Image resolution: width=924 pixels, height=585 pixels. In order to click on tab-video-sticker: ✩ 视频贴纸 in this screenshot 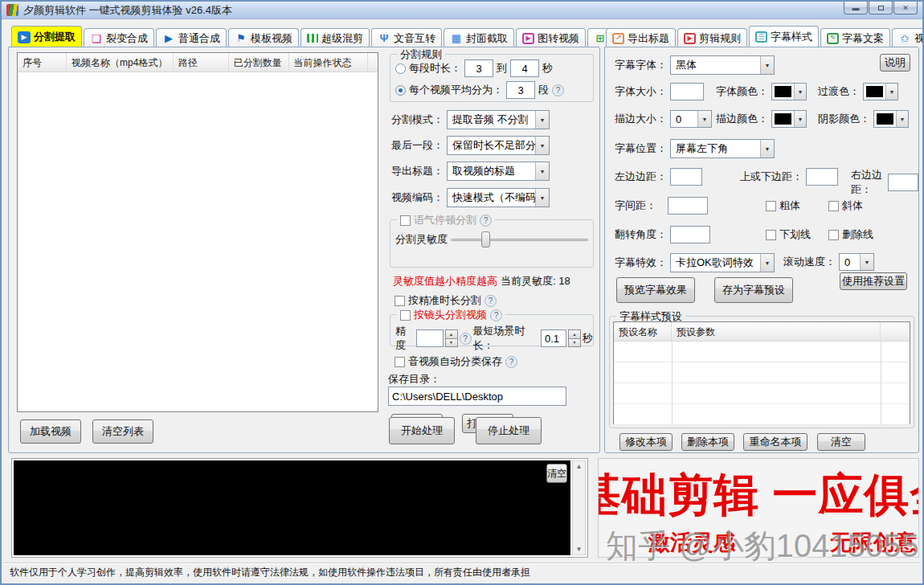, I will do `click(908, 38)`.